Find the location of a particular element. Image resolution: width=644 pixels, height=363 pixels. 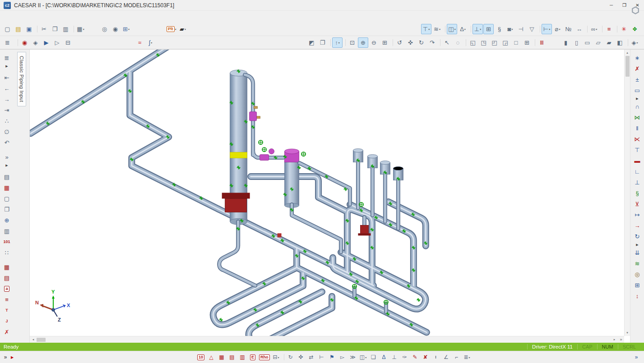

undo-button: ↶ is located at coordinates (7, 142).